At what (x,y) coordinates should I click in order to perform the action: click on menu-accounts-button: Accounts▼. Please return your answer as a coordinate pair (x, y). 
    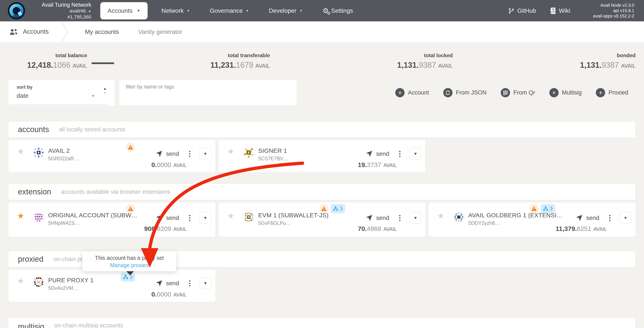
    Looking at the image, I should click on (124, 11).